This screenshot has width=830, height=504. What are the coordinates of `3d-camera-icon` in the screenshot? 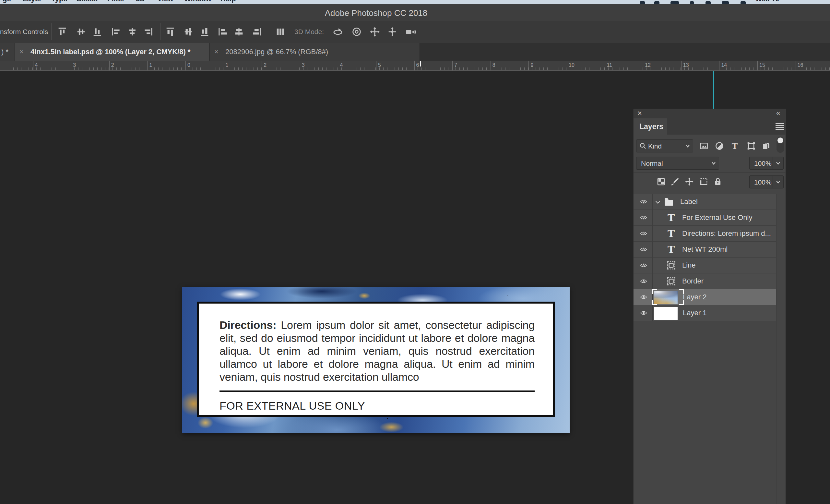 It's located at (411, 32).